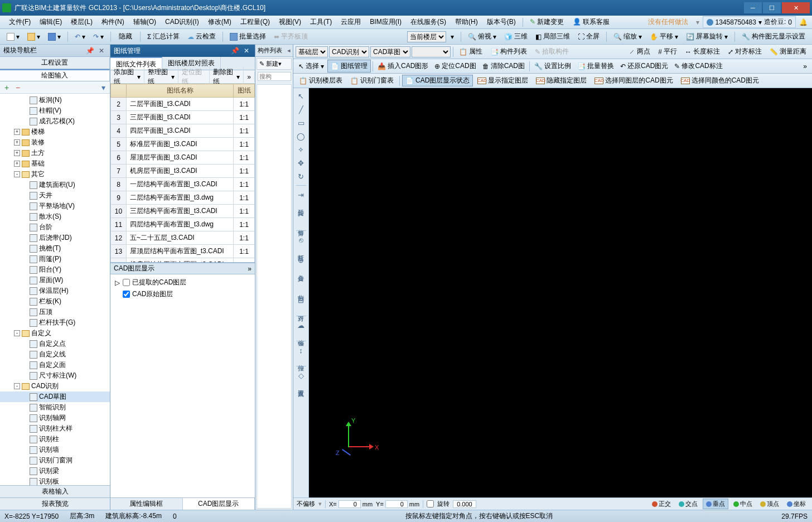 This screenshot has height=522, width=812. What do you see at coordinates (301, 360) in the screenshot?
I see `tool-stretch: 拉伸` at bounding box center [301, 360].